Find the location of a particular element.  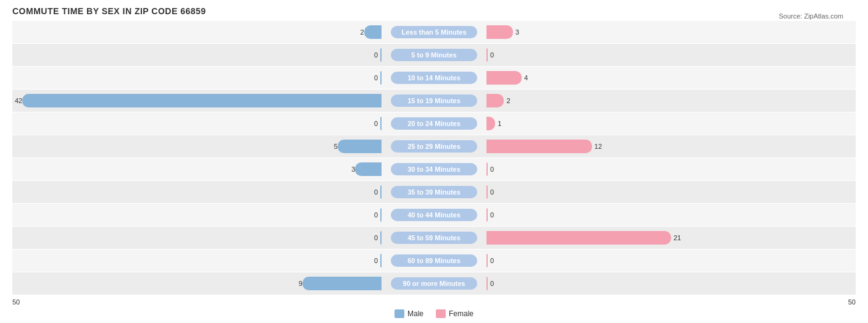

male-bar-wrap: 42 is located at coordinates (197, 101).